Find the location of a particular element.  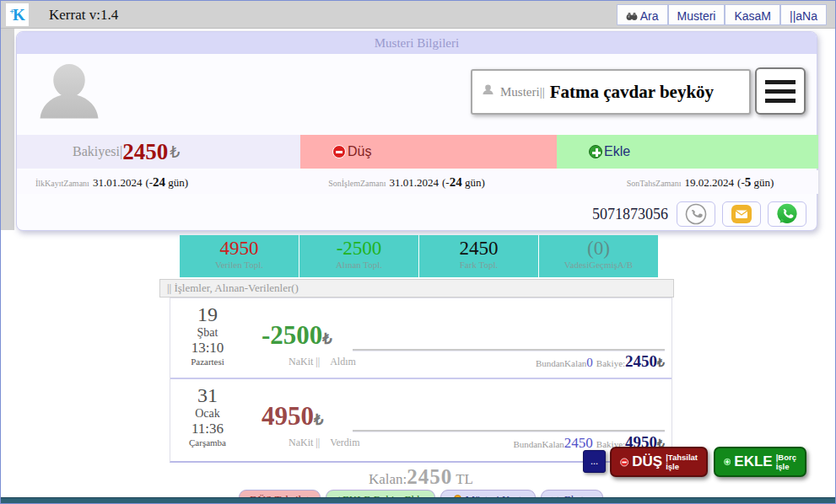

summary-alinan: -2500 Alınan Topl. is located at coordinates (359, 256).